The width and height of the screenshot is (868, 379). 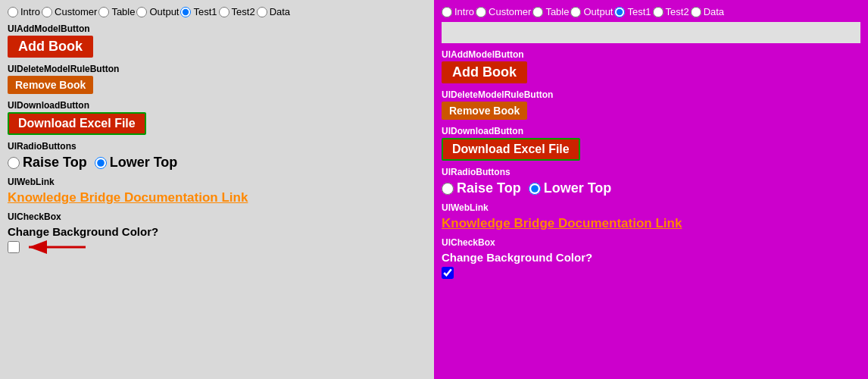 I want to click on tab-test1-radio-right, so click(x=620, y=12).